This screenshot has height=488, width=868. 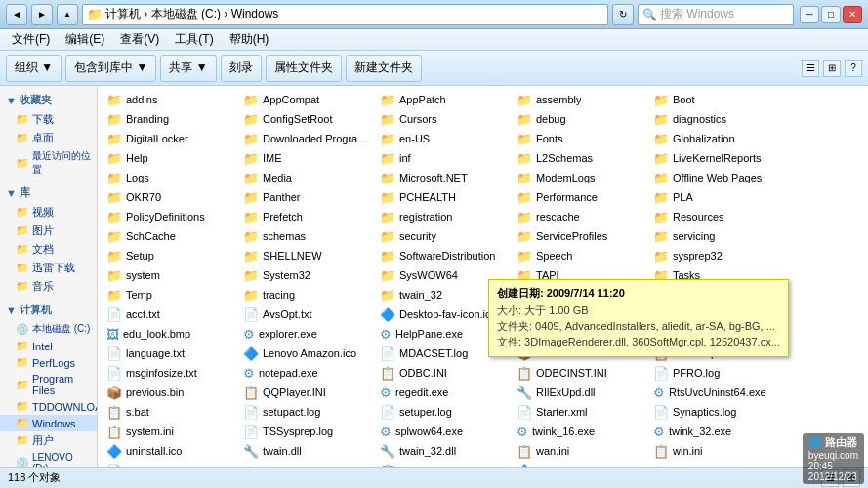 I want to click on list-item: 📋 win.ini, so click(x=717, y=451).